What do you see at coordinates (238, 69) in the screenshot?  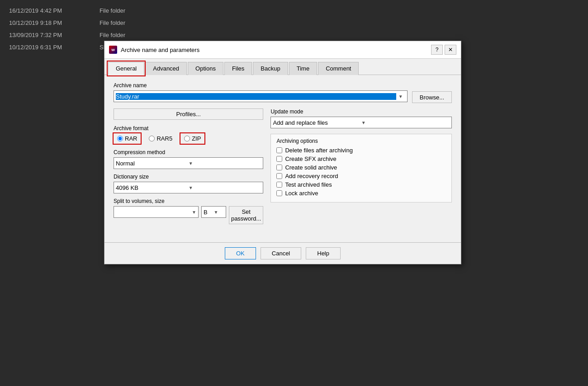 I see `tab-files: Files` at bounding box center [238, 69].